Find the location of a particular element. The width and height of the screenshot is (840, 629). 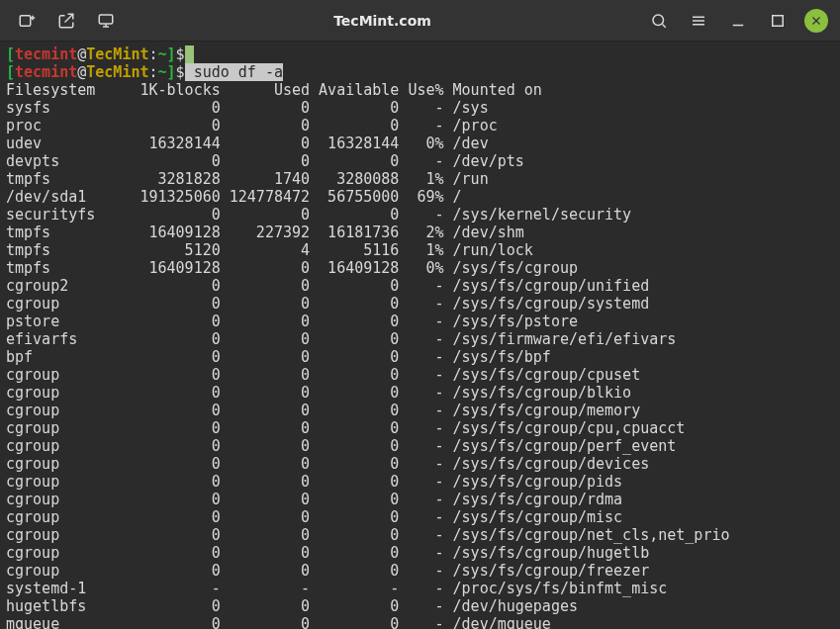

table-row: systemd-1 - - - - /proc/sys/fs/binfmt_mi… is located at coordinates (336, 588).